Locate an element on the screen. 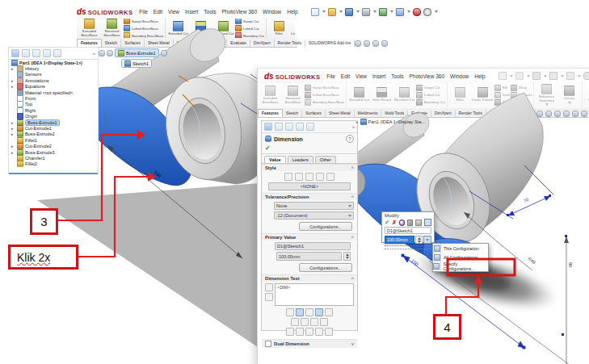 The width and height of the screenshot is (589, 364). menu-this-configuration: This Configuration is located at coordinates (461, 249).